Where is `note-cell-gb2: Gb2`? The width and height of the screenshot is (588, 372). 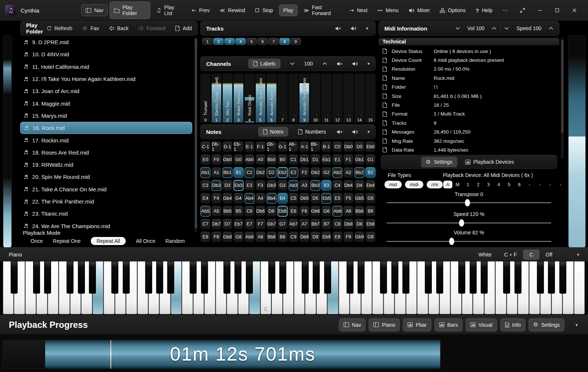
note-cell-gb2: Gb2 is located at coordinates (315, 173).